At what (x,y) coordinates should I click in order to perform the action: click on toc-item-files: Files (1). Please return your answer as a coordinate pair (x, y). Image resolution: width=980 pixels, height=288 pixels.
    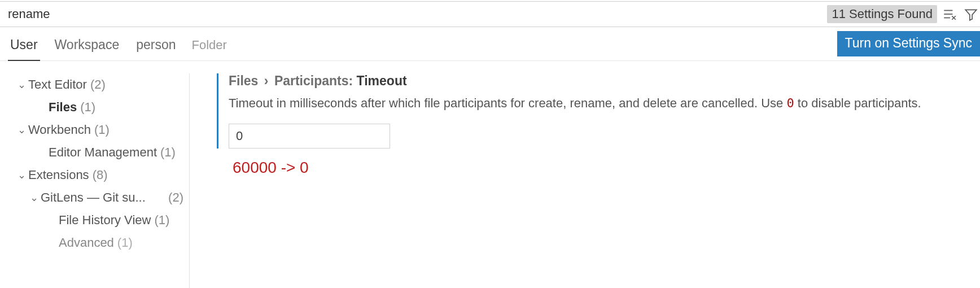
    Looking at the image, I should click on (99, 107).